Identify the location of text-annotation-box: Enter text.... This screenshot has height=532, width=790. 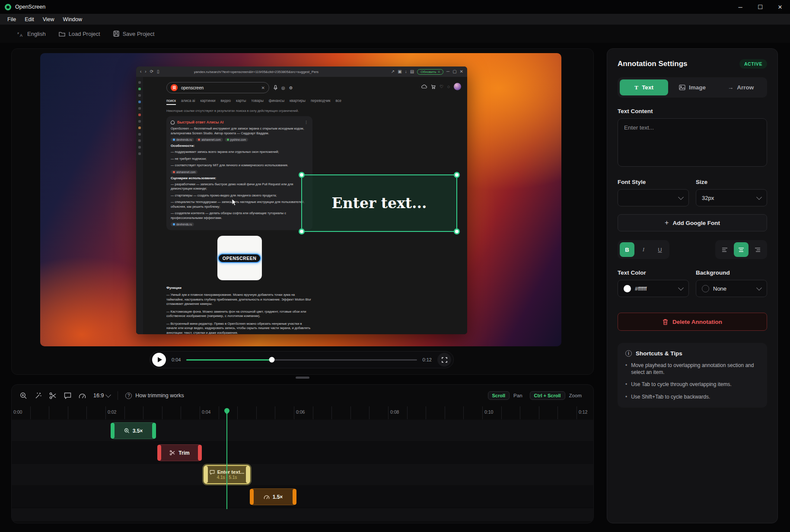
(379, 203).